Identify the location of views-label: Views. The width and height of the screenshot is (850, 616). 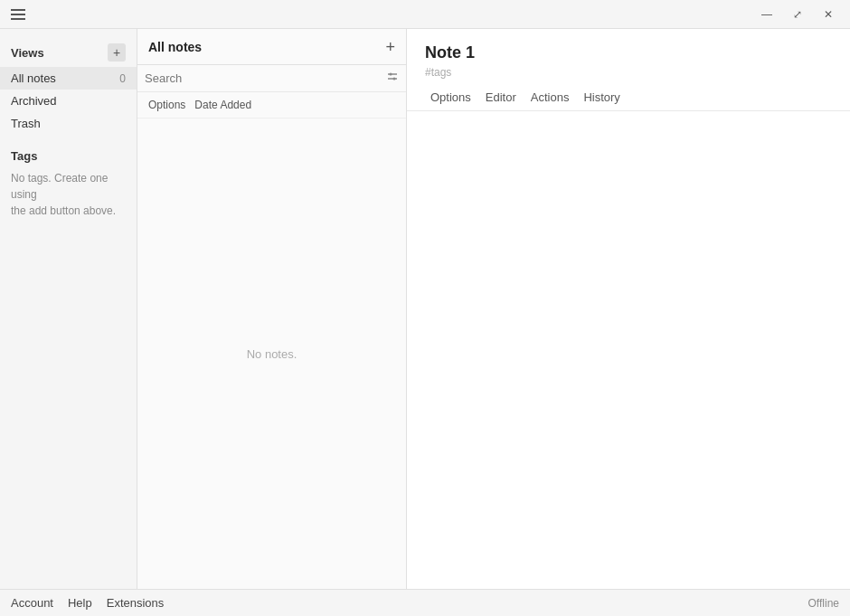
(27, 52).